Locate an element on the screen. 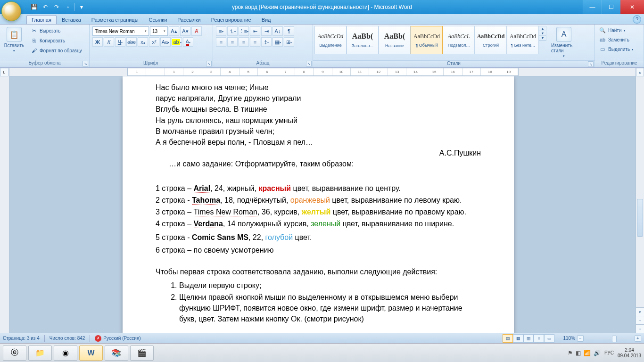 The width and height of the screenshot is (644, 362). taskbar-winrar: 📚 is located at coordinates (116, 353).